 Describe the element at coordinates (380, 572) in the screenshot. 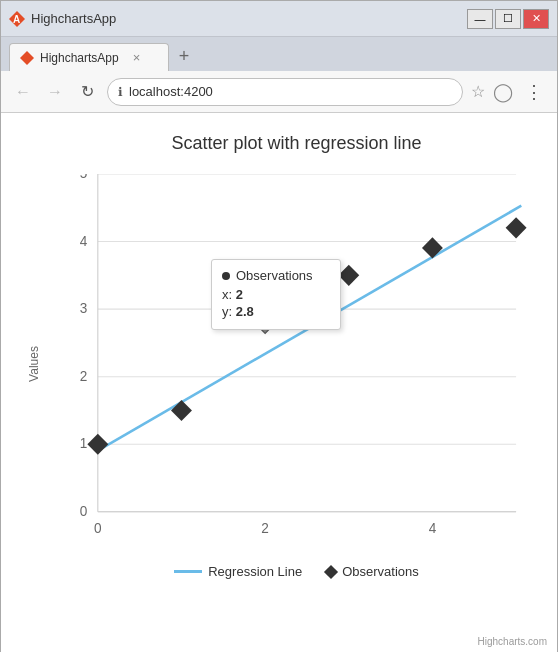

I see `legend-observations-label: Observations` at that location.